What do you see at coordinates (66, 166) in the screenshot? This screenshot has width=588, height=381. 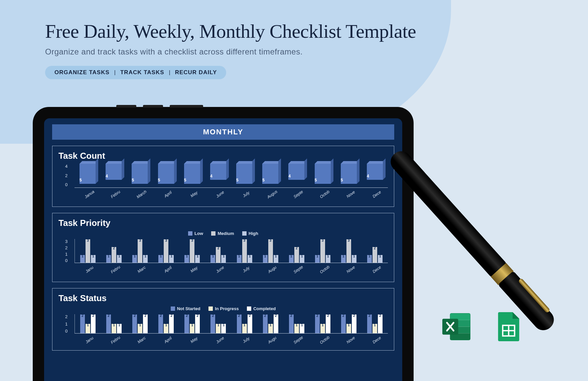 I see `y-tick: 4` at bounding box center [66, 166].